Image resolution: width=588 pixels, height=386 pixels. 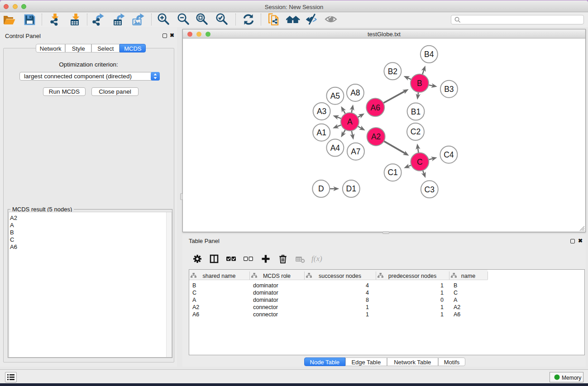 I want to click on svg-text: D1, so click(x=351, y=189).